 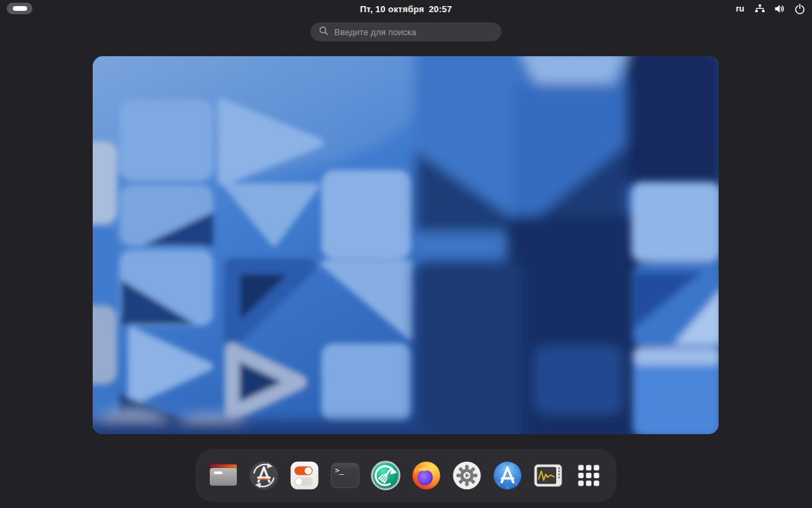 I want to click on top-bar: Пт, 10 октября 20:57 ru, so click(x=406, y=9).